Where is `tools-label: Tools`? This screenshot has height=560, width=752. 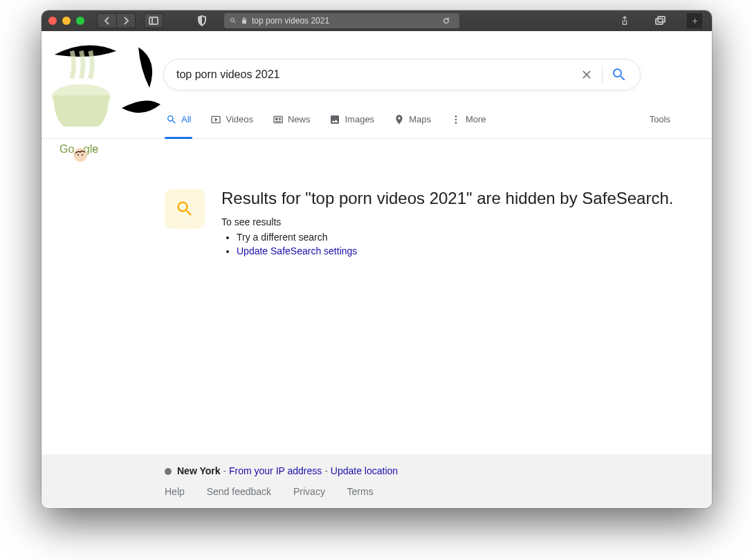
tools-label: Tools is located at coordinates (660, 119).